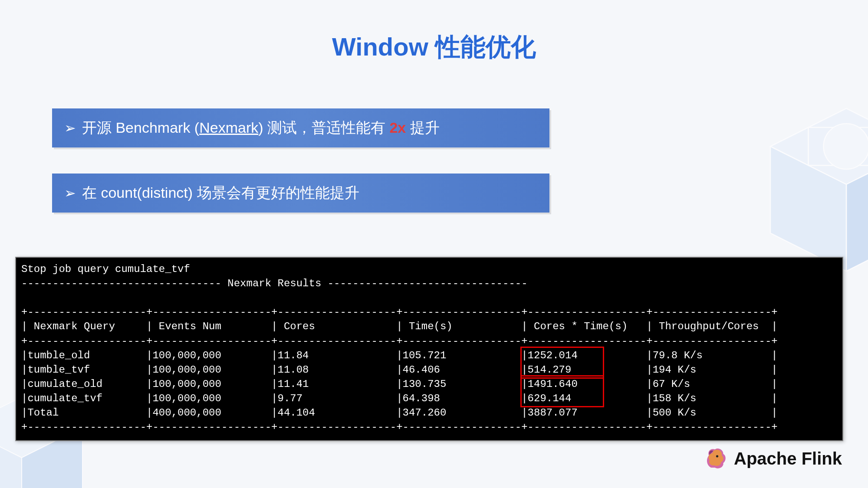 This screenshot has height=488, width=868. What do you see at coordinates (301, 193) in the screenshot?
I see `bullet-count-distinct: ➢在 count(distinct) 场景会有更好的性能提升` at bounding box center [301, 193].